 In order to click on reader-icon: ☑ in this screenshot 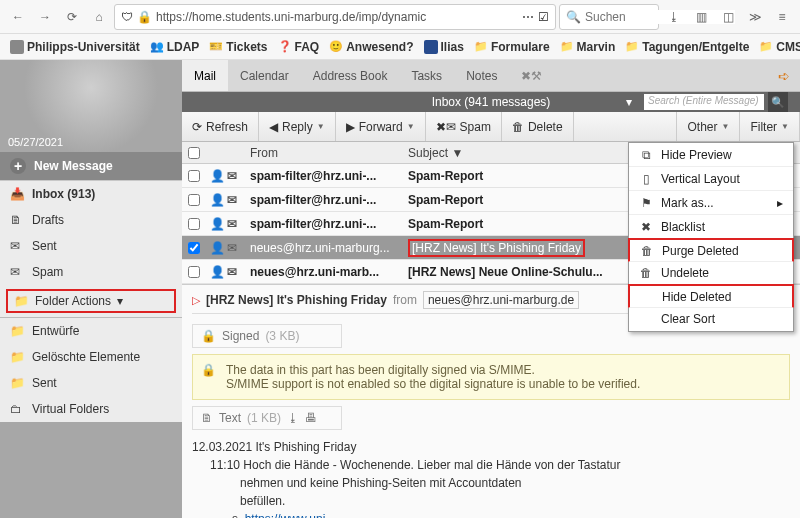, I will do `click(544, 17)`.